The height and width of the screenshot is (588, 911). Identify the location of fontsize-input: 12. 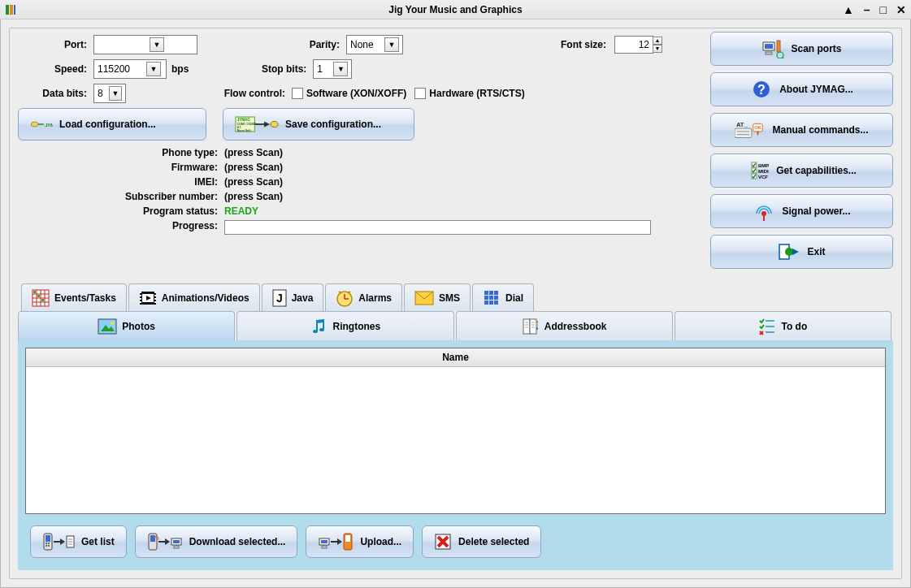
(634, 45).